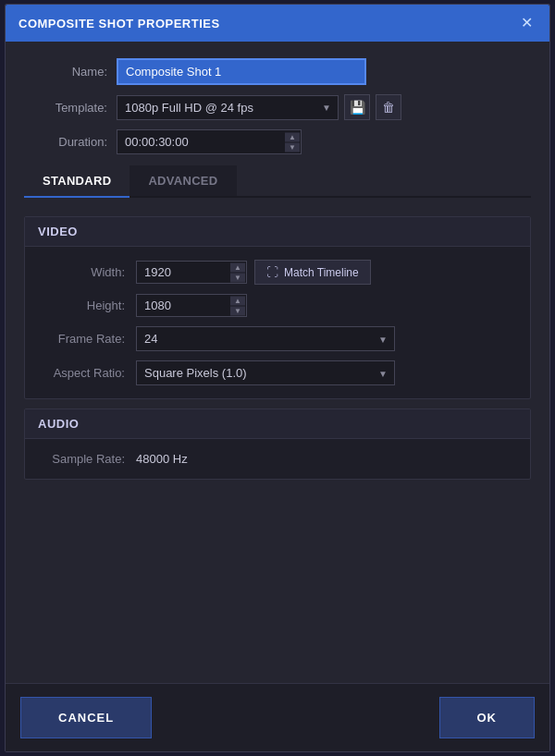 The width and height of the screenshot is (555, 756). What do you see at coordinates (183, 181) in the screenshot?
I see `tab-advanced: ADVANCED` at bounding box center [183, 181].